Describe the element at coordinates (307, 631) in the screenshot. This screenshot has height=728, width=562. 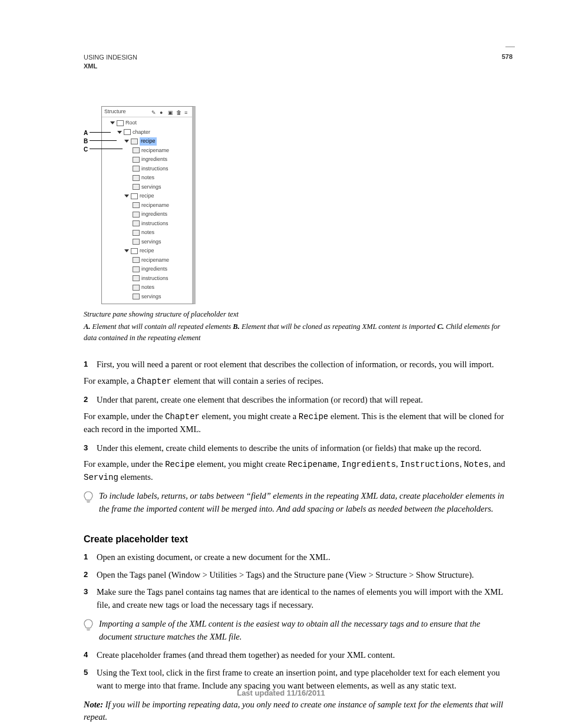
I see `tip-text: Importing a sample of the XML content is…` at that location.